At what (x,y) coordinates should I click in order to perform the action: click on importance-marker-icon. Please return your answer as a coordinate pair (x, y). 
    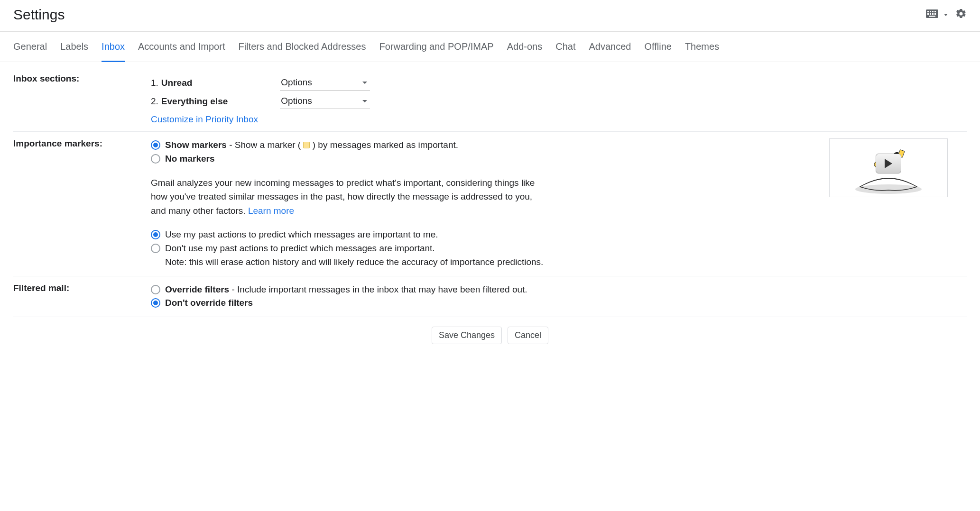
    Looking at the image, I should click on (306, 145).